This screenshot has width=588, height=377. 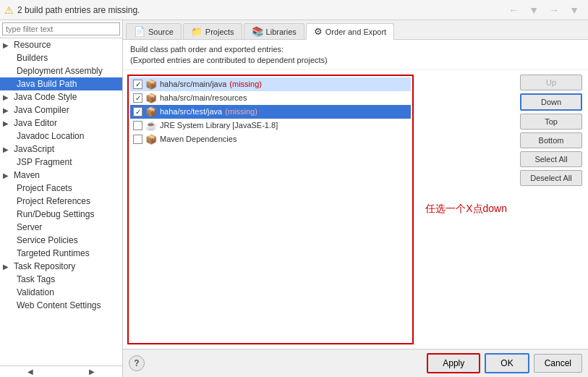 What do you see at coordinates (270, 111) in the screenshot?
I see `entry-item-2: 📦haha/src/test/java (missing)` at bounding box center [270, 111].